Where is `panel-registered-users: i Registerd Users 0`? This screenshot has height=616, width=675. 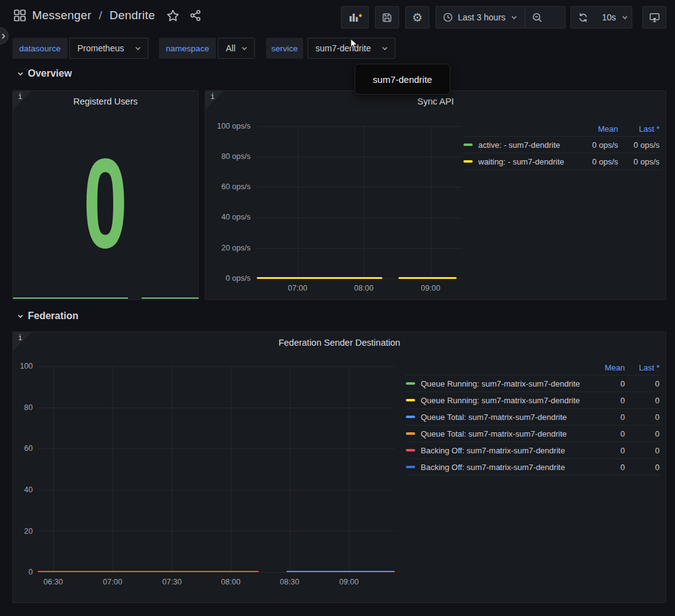 panel-registered-users: i Registerd Users 0 is located at coordinates (105, 195).